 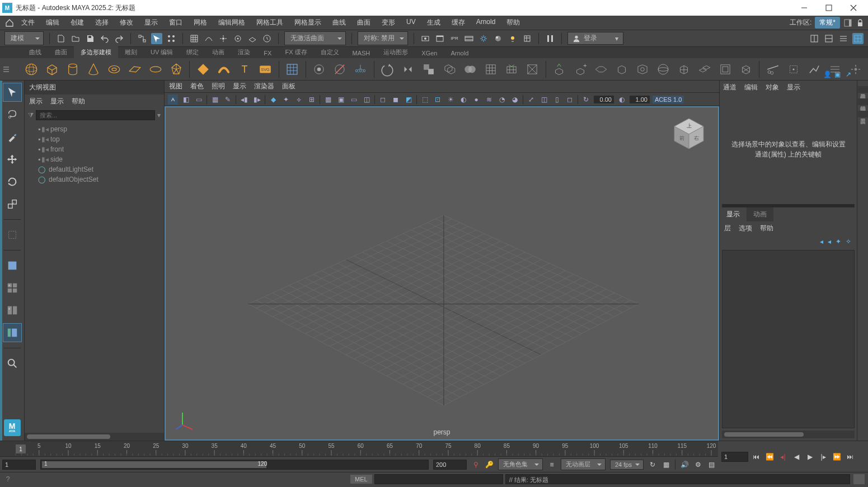 I want to click on wireframe-sphere-icon, so click(x=663, y=69).